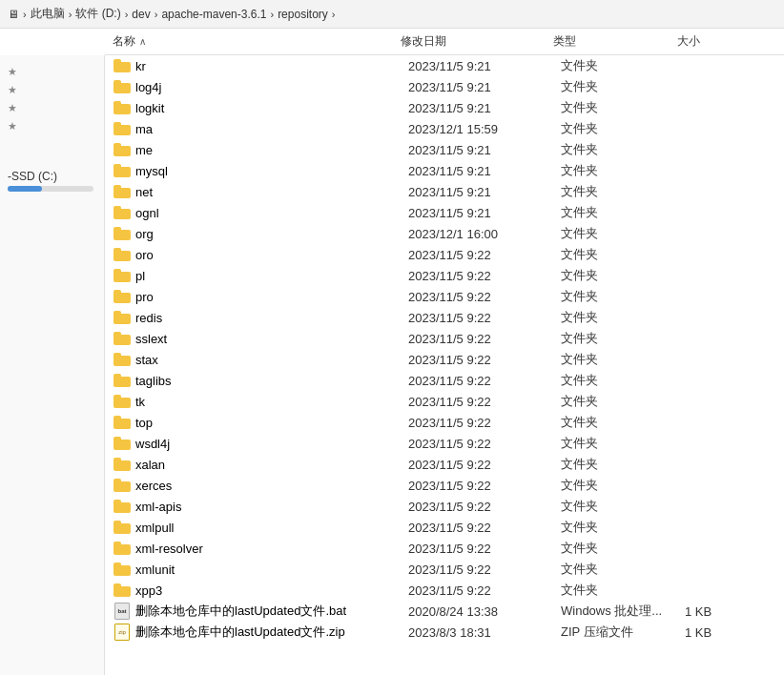  Describe the element at coordinates (444, 443) in the screenshot. I see `table-row: wsdl4j 2023/11/5 9:22 文件夹` at that location.